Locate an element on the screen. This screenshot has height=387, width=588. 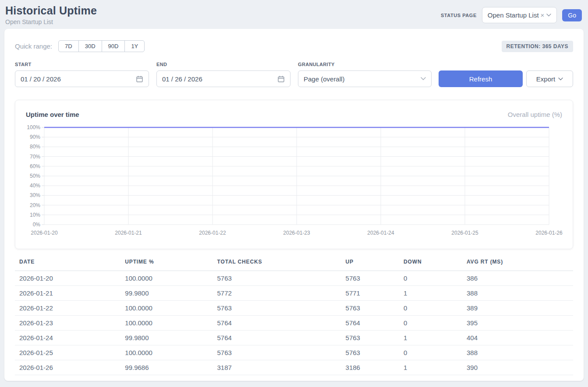
y-axis-tick-label: 0% is located at coordinates (37, 225).